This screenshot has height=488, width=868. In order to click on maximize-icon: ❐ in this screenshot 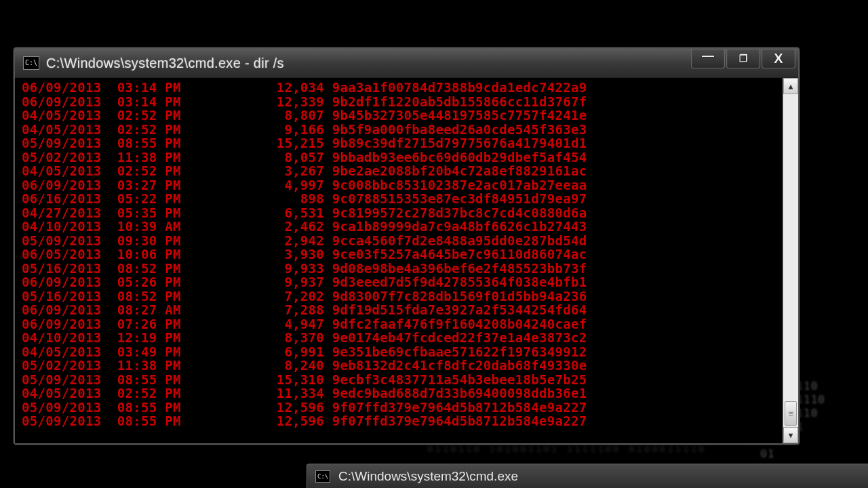, I will do `click(743, 58)`.